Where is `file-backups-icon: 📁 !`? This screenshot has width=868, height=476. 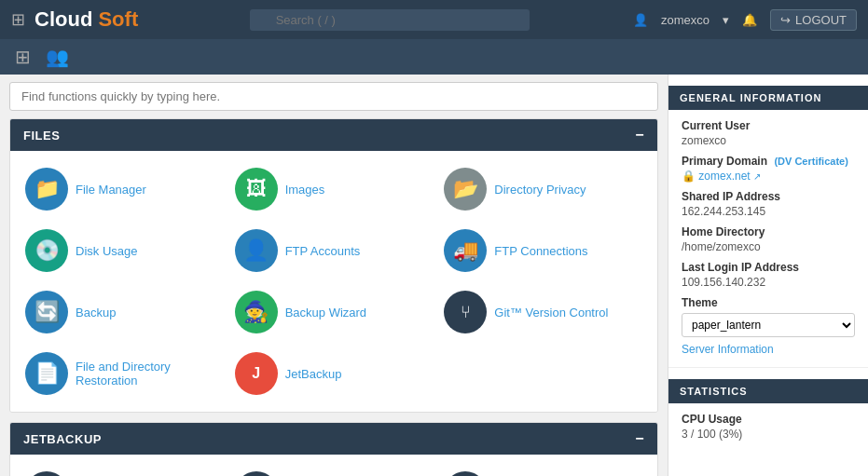 file-backups-icon: 📁 ! is located at coordinates (256, 473).